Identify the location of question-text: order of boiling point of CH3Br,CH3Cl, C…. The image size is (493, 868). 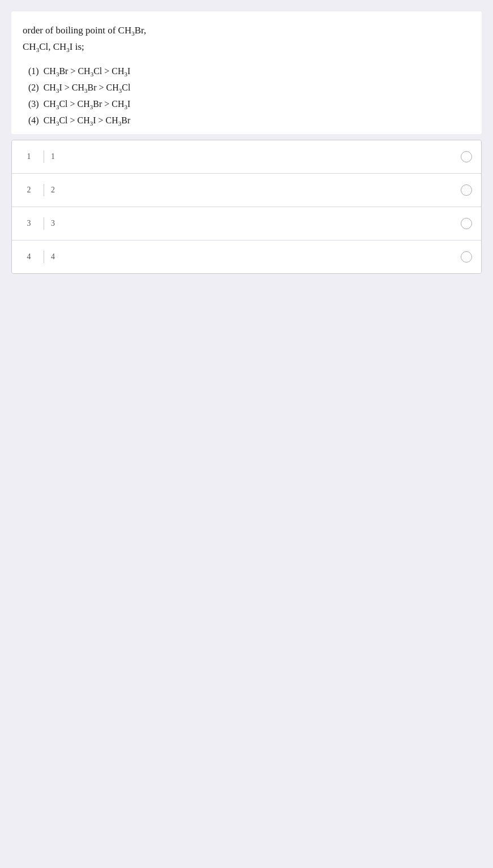
(247, 39).